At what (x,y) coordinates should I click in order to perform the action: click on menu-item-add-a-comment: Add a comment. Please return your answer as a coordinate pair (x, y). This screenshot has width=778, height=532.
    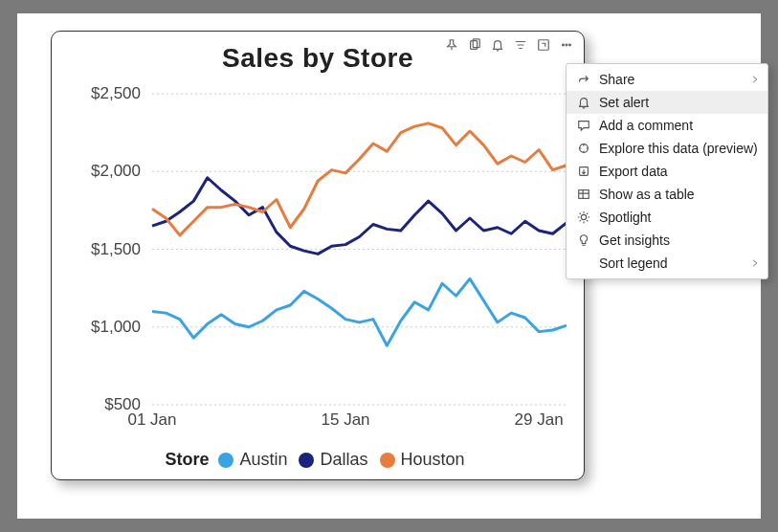
    Looking at the image, I should click on (667, 125).